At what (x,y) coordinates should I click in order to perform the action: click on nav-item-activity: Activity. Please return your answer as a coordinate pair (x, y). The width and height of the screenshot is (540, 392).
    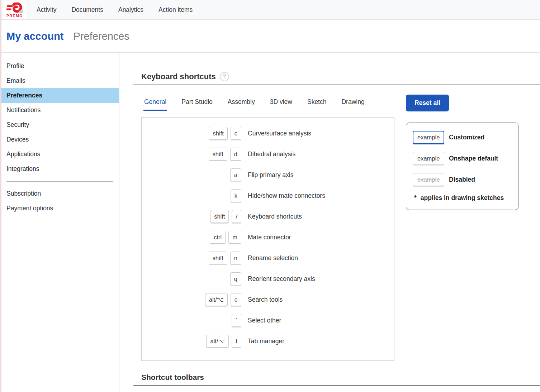
    Looking at the image, I should click on (47, 10).